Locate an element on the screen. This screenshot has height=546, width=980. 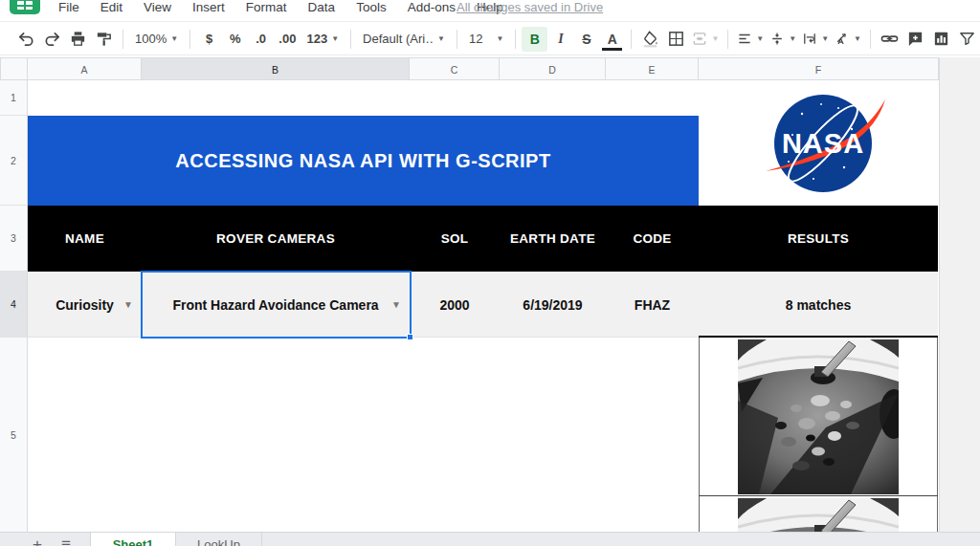
image-cell-border-left is located at coordinates (699, 434).